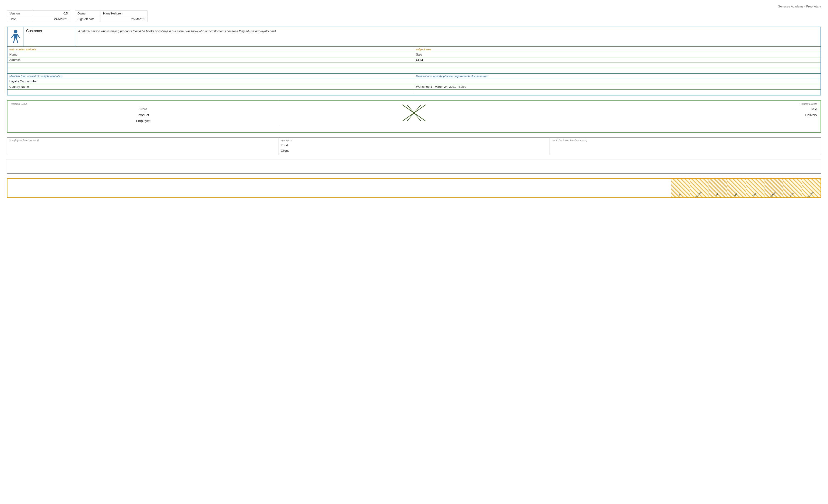 This screenshot has height=504, width=828. What do you see at coordinates (414, 6) in the screenshot?
I see `watermark: Genesee Academy - Proprietary` at bounding box center [414, 6].